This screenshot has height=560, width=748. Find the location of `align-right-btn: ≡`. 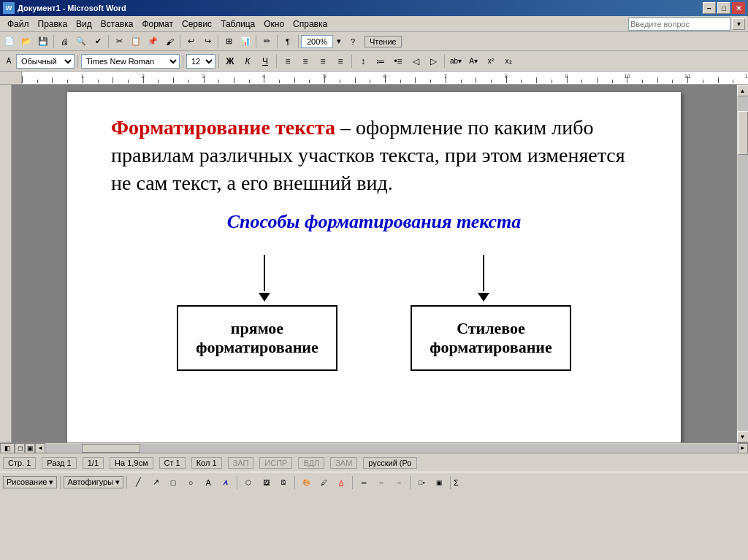

align-right-btn: ≡ is located at coordinates (323, 61).